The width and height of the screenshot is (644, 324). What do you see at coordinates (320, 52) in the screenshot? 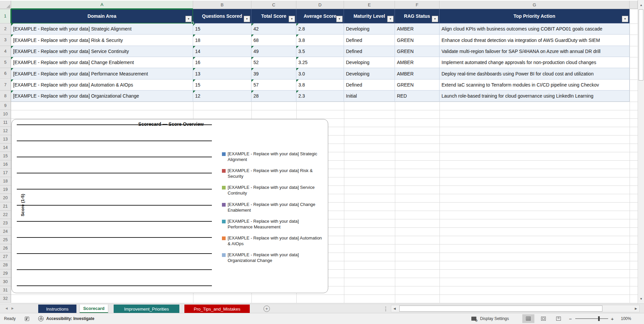
I see `cell-average: 3.5` at bounding box center [320, 52].